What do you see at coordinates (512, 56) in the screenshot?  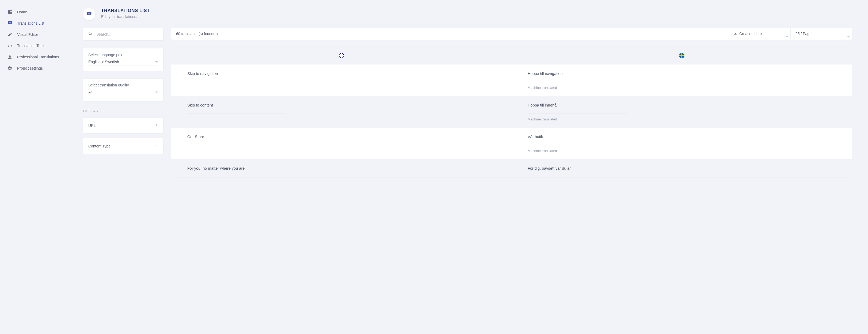 I see `table-header` at bounding box center [512, 56].